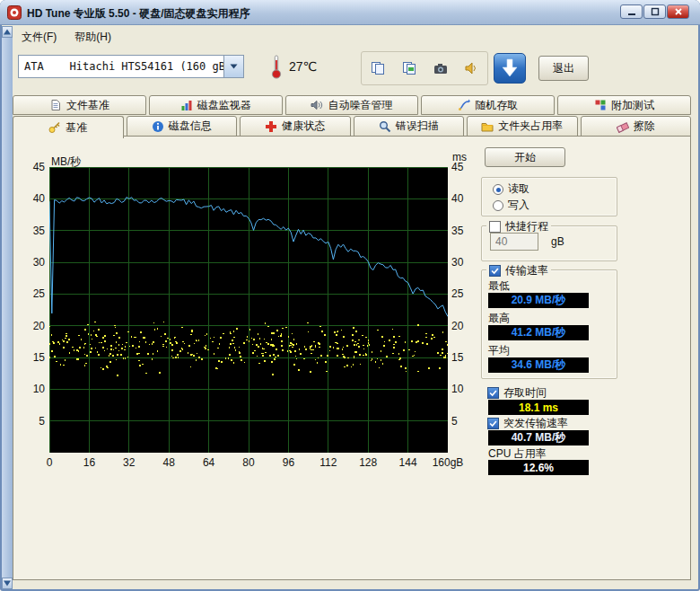  Describe the element at coordinates (519, 189) in the screenshot. I see `read-radio-label: 读取` at that location.